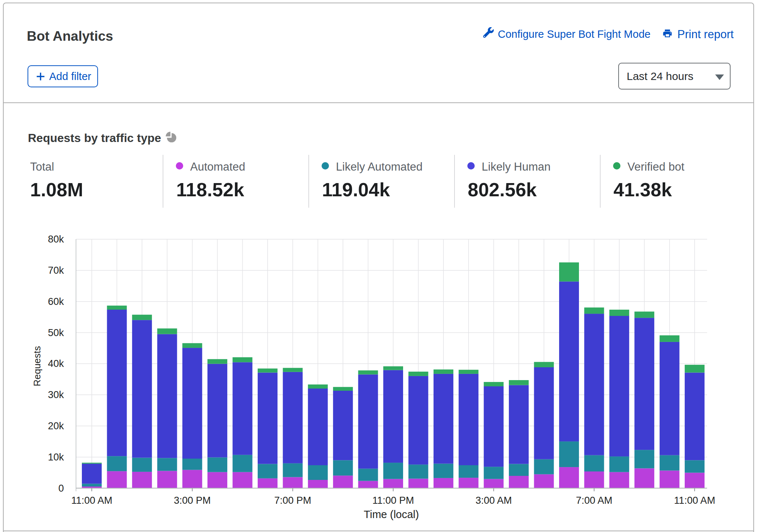 This screenshot has width=757, height=532. Describe the element at coordinates (56, 395) in the screenshot. I see `svg-text: 30k` at that location.